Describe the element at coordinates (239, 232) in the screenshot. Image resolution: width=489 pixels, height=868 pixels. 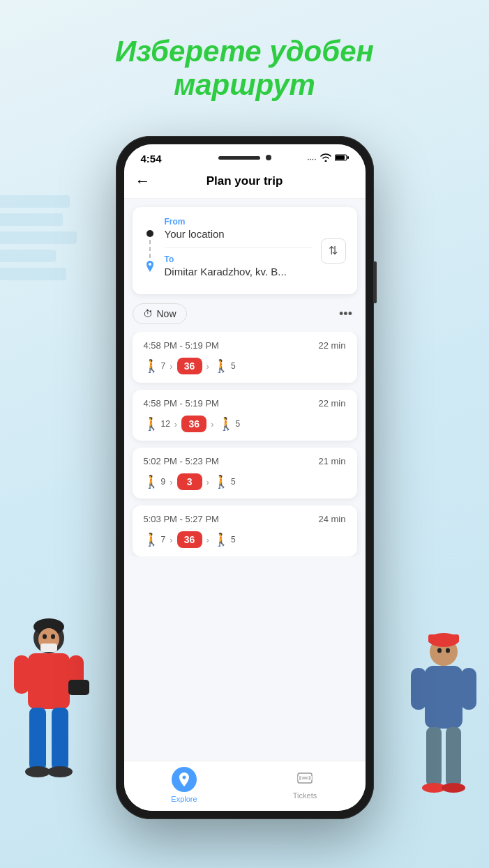
I see `from-field: From Your location` at that location.